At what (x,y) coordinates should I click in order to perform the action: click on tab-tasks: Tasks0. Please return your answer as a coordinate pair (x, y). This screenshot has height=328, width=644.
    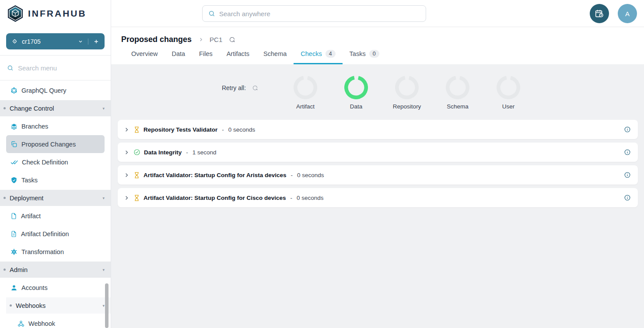
    Looking at the image, I should click on (364, 57).